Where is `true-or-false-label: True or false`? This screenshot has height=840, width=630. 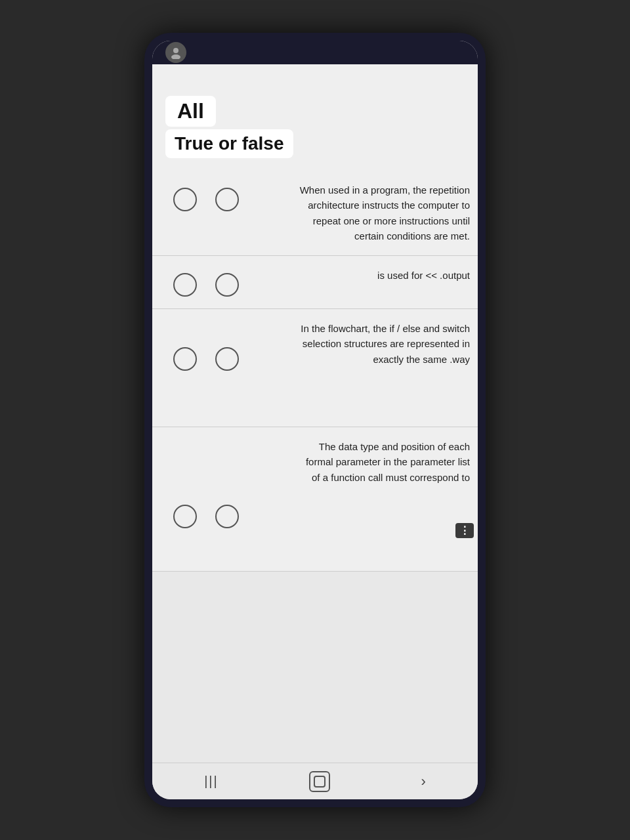
true-or-false-label: True or false is located at coordinates (230, 143).